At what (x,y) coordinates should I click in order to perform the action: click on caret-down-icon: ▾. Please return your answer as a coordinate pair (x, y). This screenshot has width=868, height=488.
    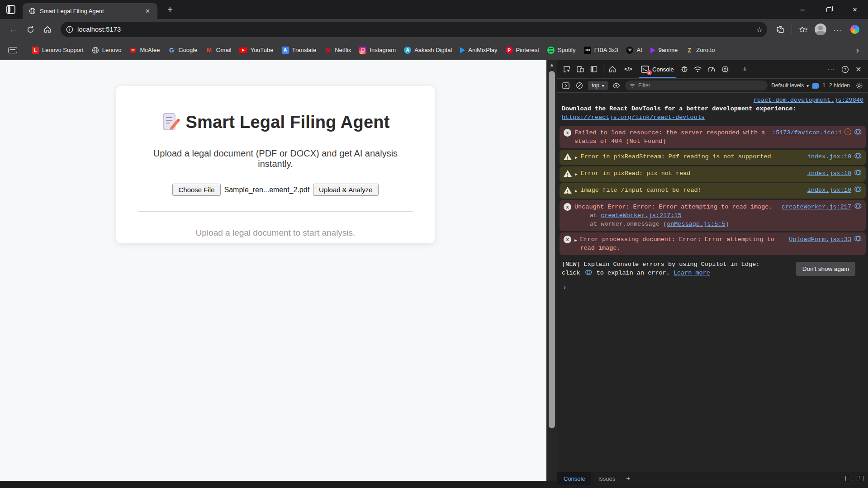
    Looking at the image, I should click on (808, 86).